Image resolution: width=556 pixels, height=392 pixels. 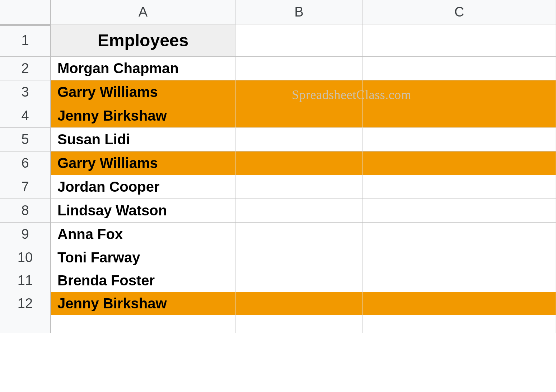 I want to click on cell-a6: Garry Williams, so click(x=143, y=163).